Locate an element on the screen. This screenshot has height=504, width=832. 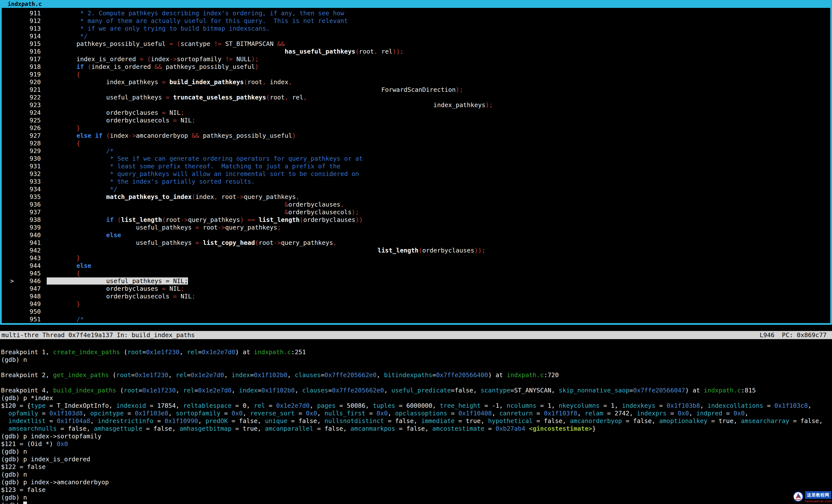
code-text: useful_pathkeys = NIL; is located at coordinates (114, 281).